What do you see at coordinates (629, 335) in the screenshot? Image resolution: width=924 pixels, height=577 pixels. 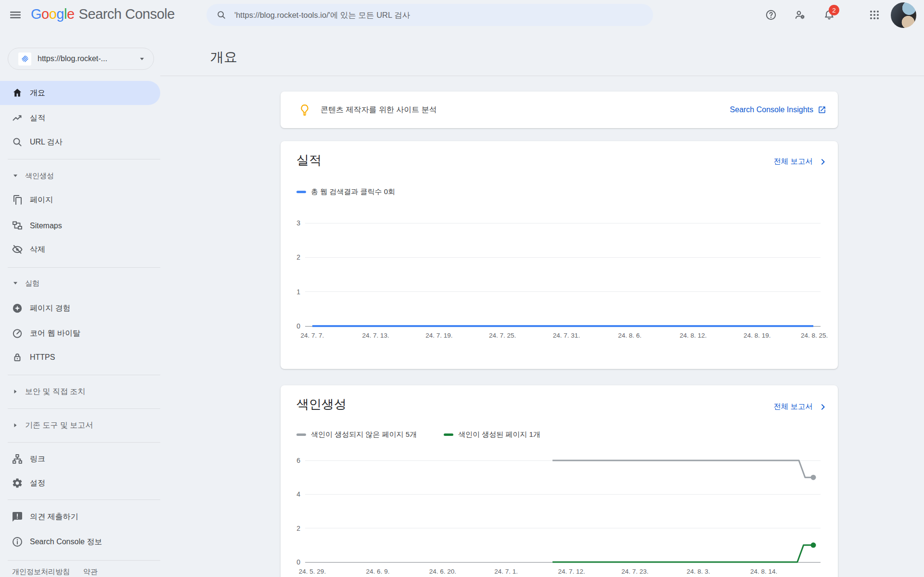 I see `x-axis-tick-label: 24. 8. 6.` at bounding box center [629, 335].